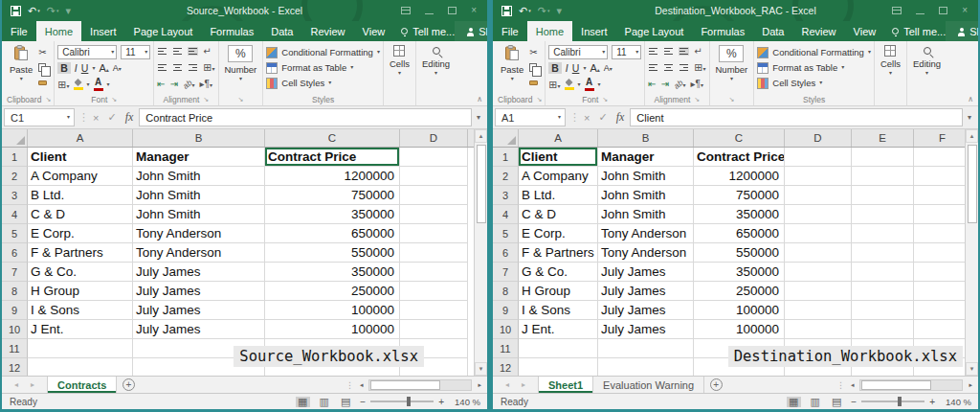  I want to click on next-sheet-icon: ▸, so click(33, 385).